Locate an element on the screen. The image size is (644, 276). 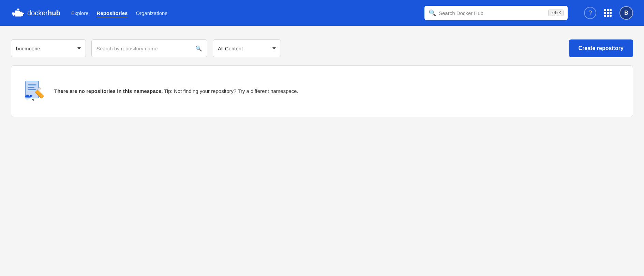
help-icon: ? is located at coordinates (590, 13).